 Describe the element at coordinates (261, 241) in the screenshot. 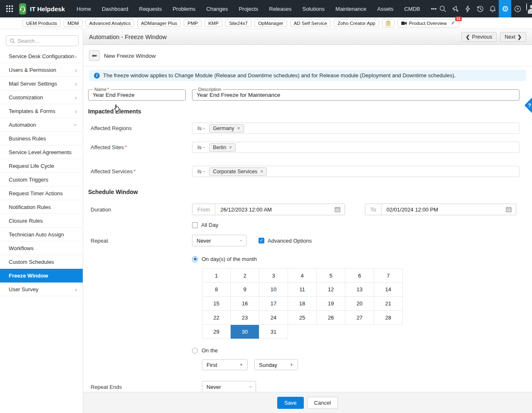

I see `advanced-options-checkbox: ✓` at that location.